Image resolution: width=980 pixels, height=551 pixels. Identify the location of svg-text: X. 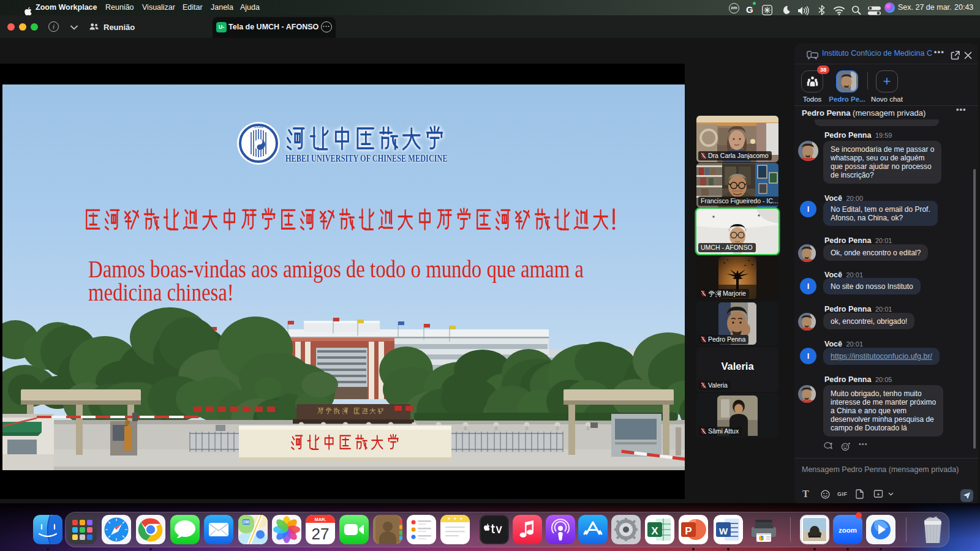
(655, 531).